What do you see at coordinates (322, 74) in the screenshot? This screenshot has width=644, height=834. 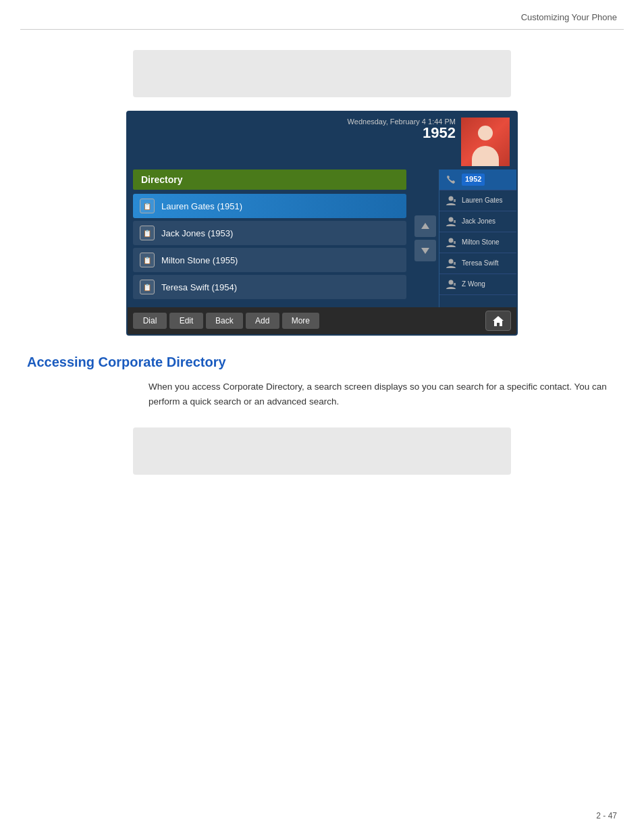 I see `top-placeholder-box` at bounding box center [322, 74].